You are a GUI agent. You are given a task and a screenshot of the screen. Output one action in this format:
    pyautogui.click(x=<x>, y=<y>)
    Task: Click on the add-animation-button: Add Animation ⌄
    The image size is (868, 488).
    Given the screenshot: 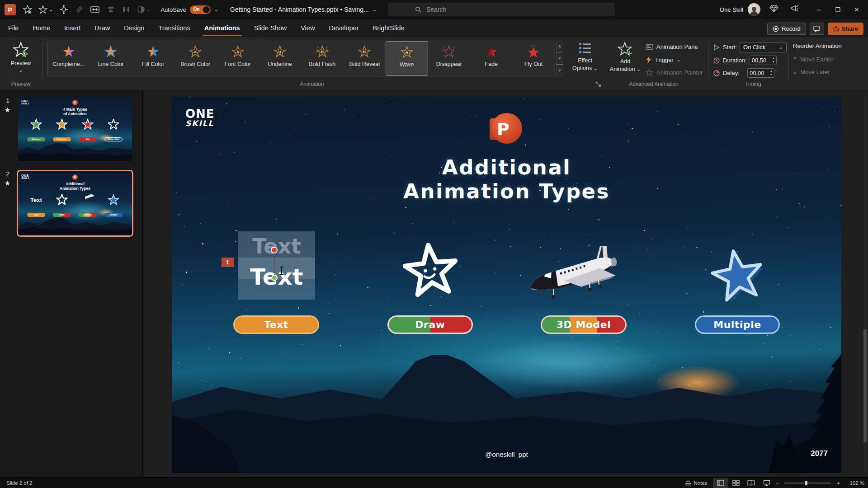 What is the action you would take?
    pyautogui.click(x=625, y=57)
    